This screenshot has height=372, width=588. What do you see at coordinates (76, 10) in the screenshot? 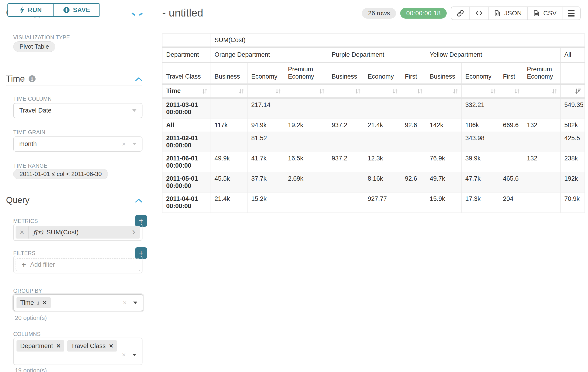
I see `save-button: SAVE` at bounding box center [76, 10].